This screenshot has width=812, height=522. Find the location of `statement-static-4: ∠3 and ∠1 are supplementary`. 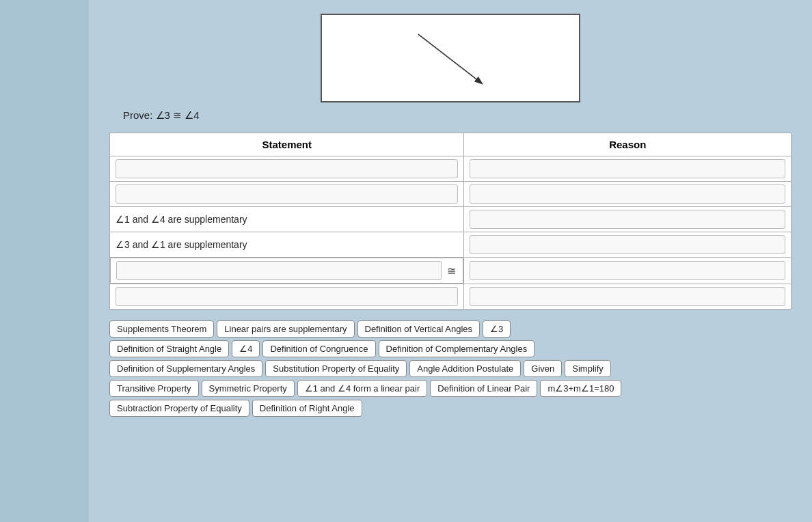

statement-static-4: ∠3 and ∠1 are supplementary is located at coordinates (287, 245).